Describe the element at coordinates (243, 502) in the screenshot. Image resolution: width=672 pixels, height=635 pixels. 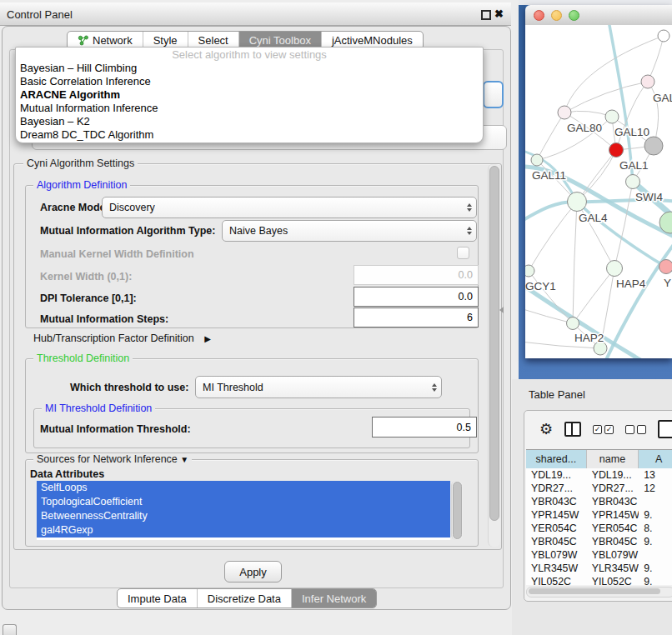
I see `attribute-option: TopologicalCoefficient` at that location.